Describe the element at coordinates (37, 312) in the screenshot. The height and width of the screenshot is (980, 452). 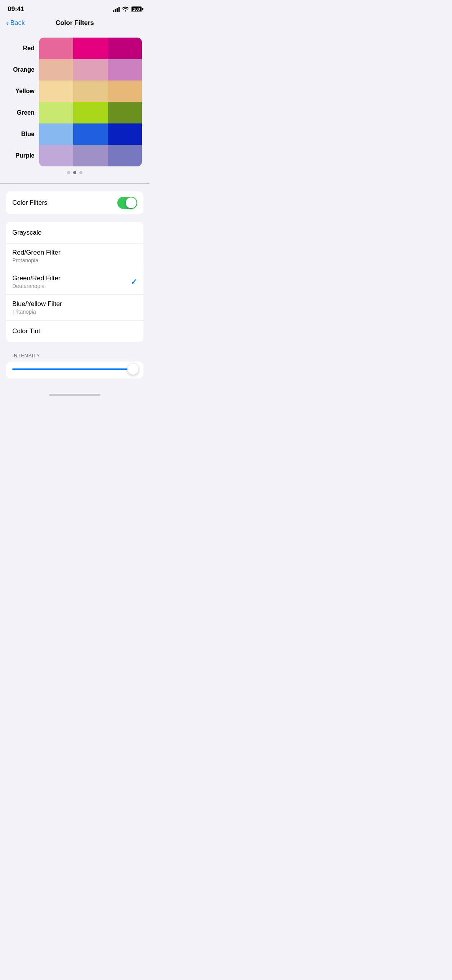
I see `row-subtitle: Tritanopia` at that location.